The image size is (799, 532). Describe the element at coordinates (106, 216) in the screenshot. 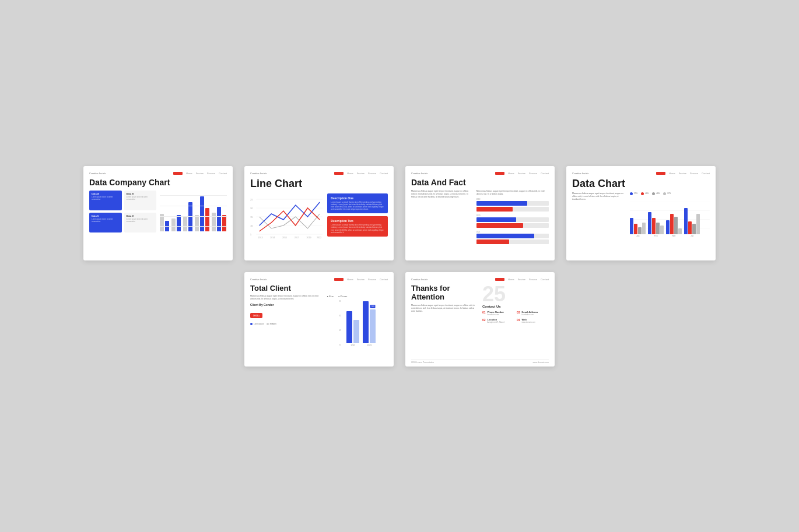

I see `slide-1-card-c-title: Data C` at that location.